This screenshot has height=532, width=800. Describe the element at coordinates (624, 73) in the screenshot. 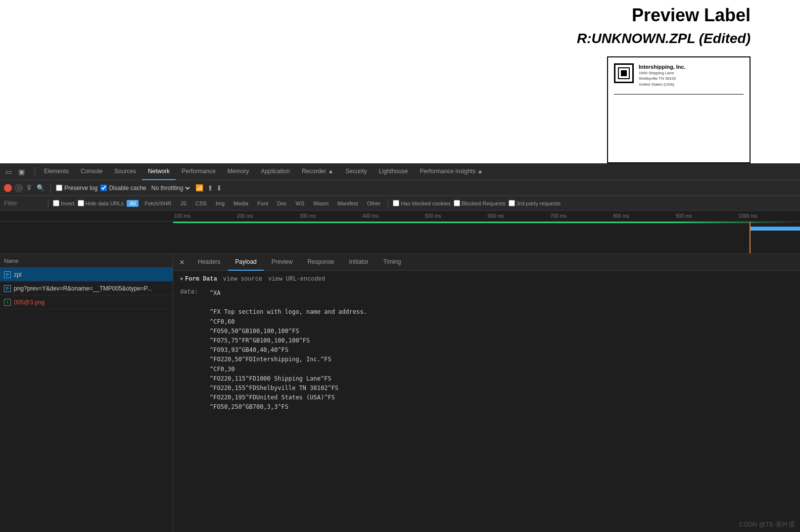

I see `label-logo` at that location.